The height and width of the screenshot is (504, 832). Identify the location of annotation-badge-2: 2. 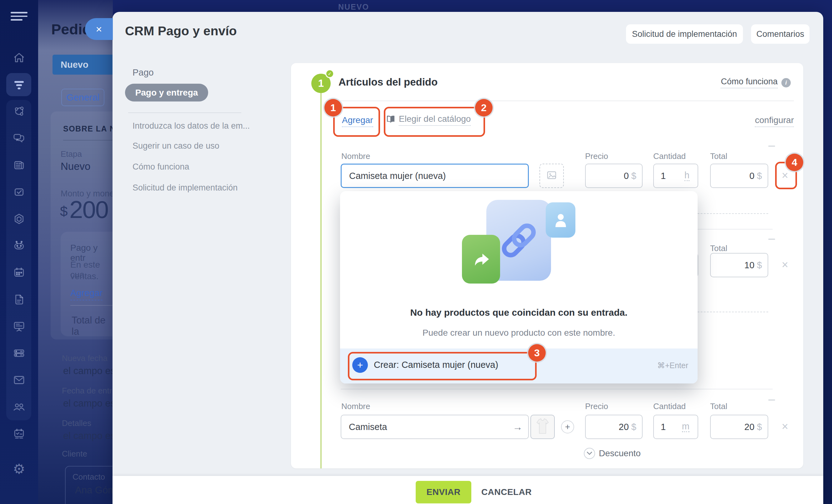
(484, 108).